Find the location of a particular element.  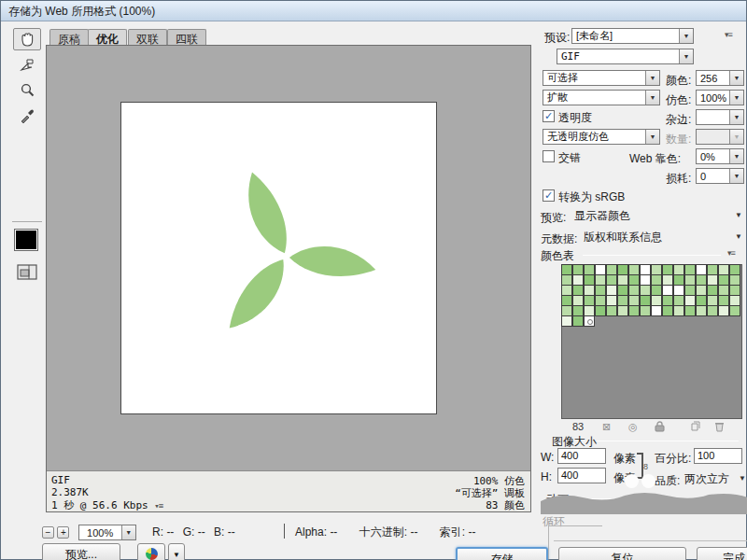

download-speed-menu-icon: ▾≡ is located at coordinates (159, 506).